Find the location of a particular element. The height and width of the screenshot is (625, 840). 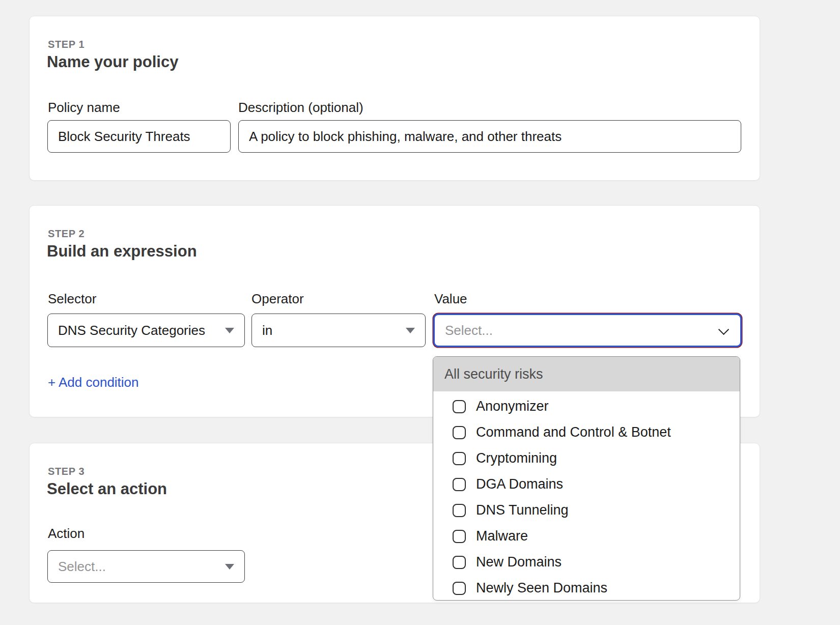

operator-label: Operator is located at coordinates (278, 299).